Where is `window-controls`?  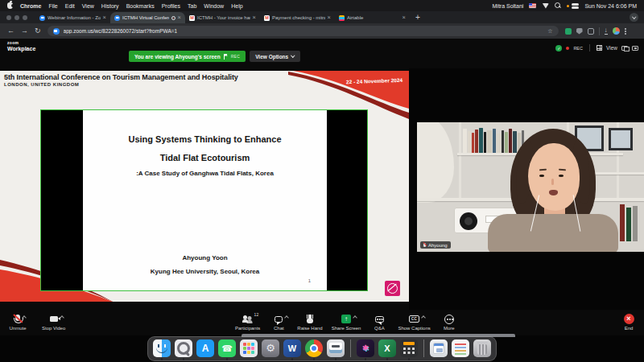
window-controls is located at coordinates (21, 18).